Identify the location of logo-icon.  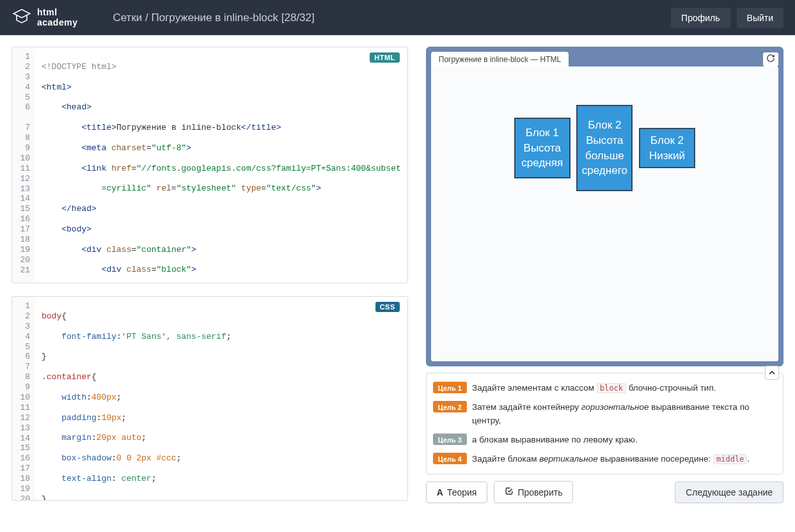
(22, 18).